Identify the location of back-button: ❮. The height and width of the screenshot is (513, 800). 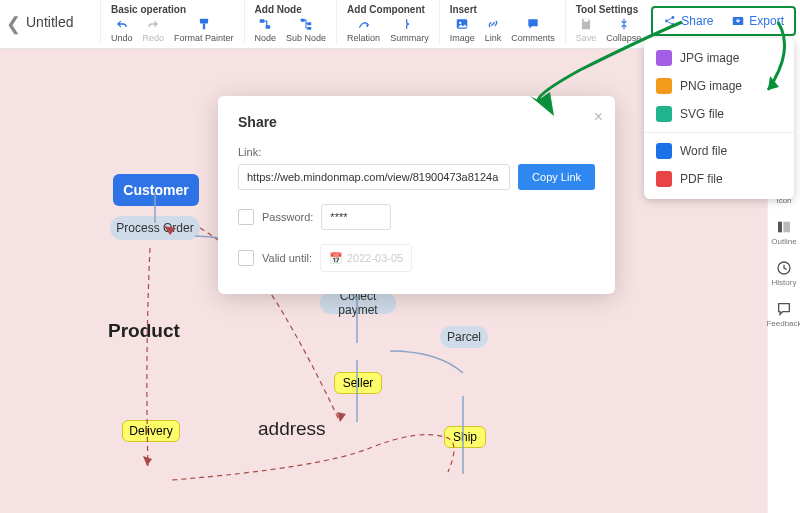
(13, 24).